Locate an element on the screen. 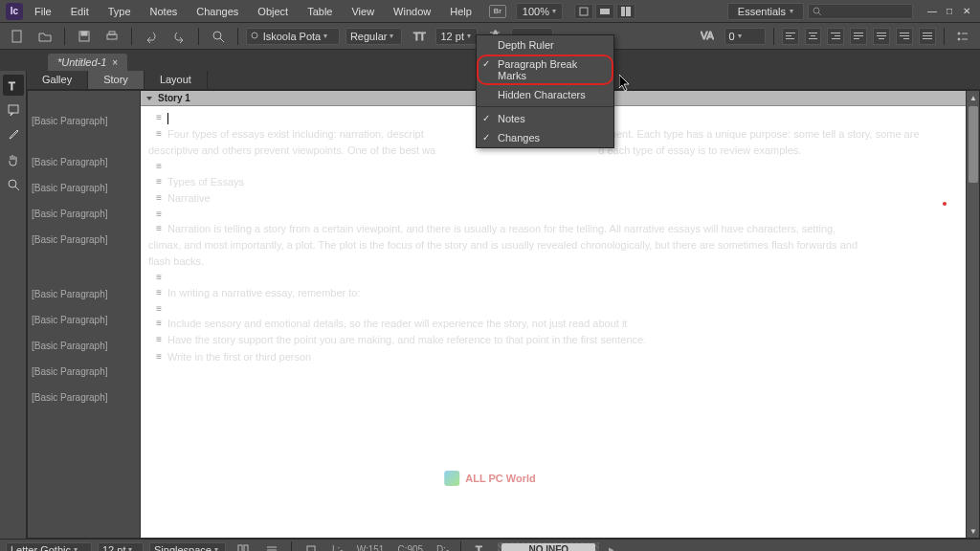  statusbar: Letter Gothic 12 pt Singlespace L:- W:15… is located at coordinates (490, 545).